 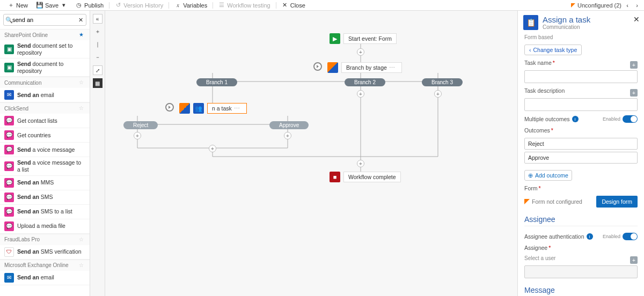 What do you see at coordinates (581, 77) in the screenshot?
I see `task-name-input` at bounding box center [581, 77].